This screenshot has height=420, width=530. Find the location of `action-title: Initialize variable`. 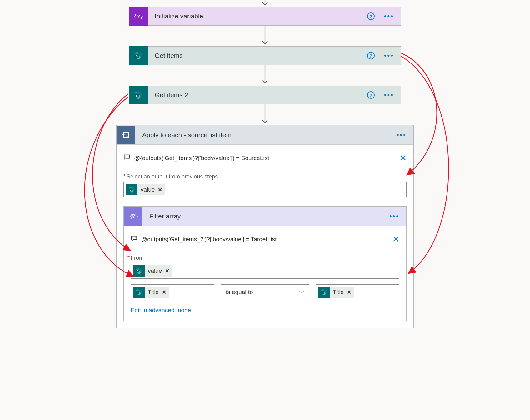

action-title: Initialize variable is located at coordinates (258, 16).